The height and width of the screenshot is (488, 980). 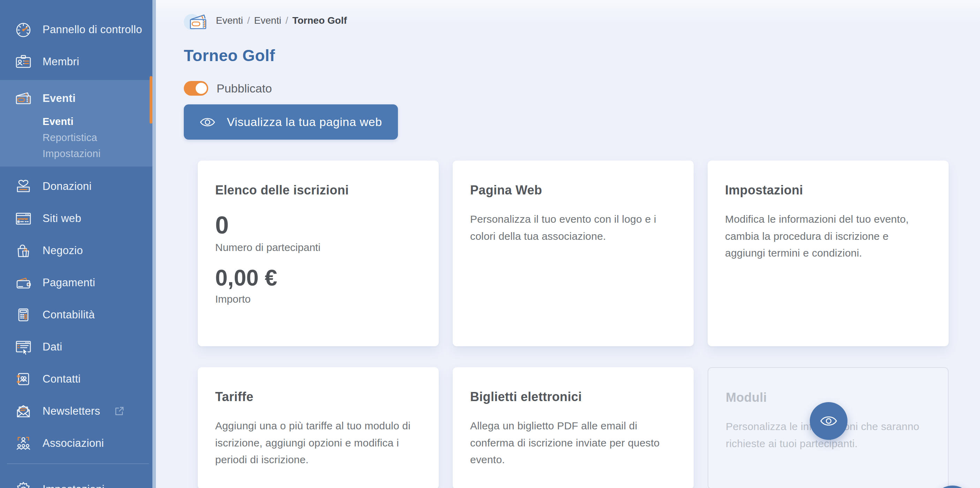 I want to click on card-title: Tariffe, so click(x=318, y=397).